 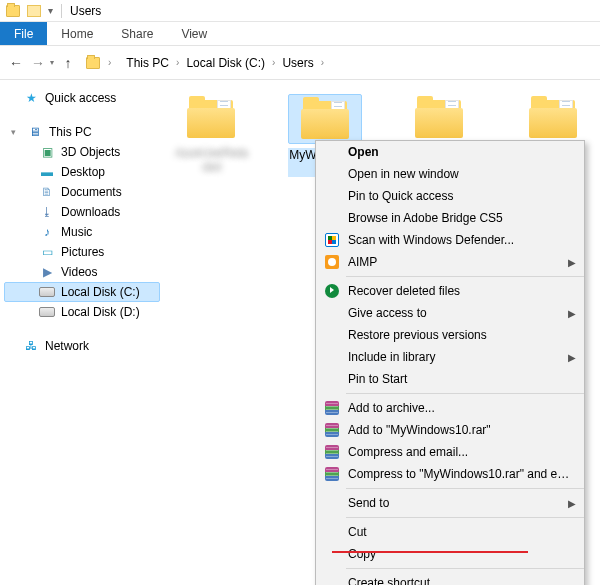 I want to click on tab-view: View, so click(x=194, y=34).